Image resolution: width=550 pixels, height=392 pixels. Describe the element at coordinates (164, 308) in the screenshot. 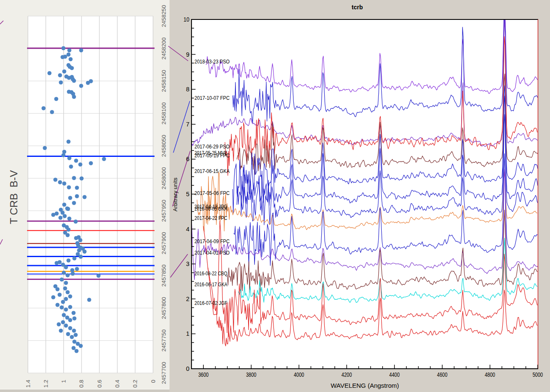

I see `svg-text: 2457800` at that location.